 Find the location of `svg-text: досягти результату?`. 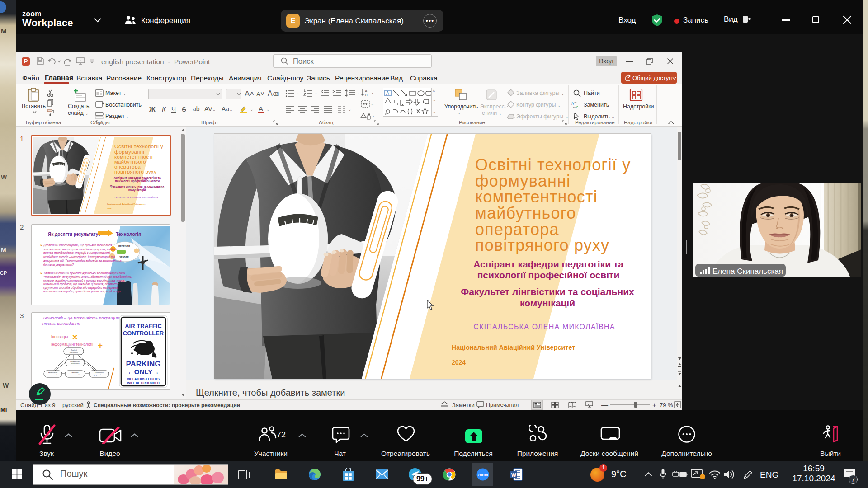

svg-text: досягти результату? is located at coordinates (59, 265).